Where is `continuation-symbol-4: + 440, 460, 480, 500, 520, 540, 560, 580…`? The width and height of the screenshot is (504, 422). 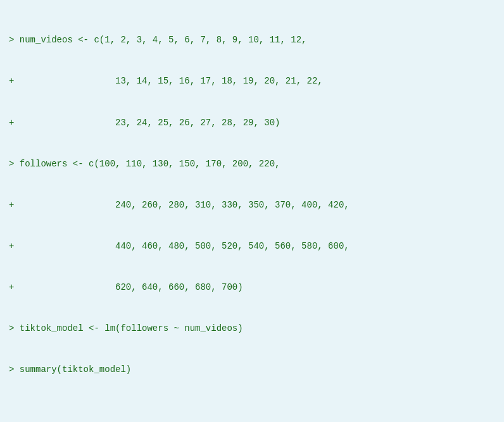 continuation-symbol-4: + 440, 460, 480, 500, 520, 540, 560, 580… is located at coordinates (179, 246).